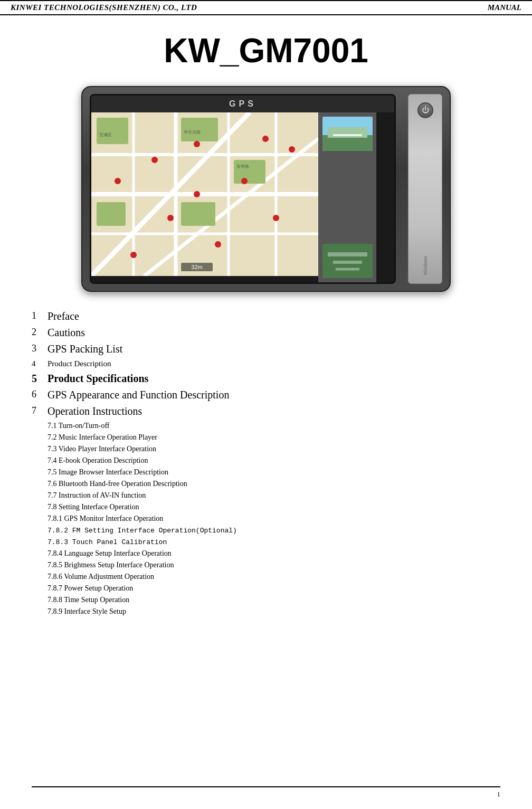 This screenshot has height=809, width=532. Describe the element at coordinates (89, 599) in the screenshot. I see `toc-sub-label-7-8-8: 7.8.8 Time Setup Operation` at that location.